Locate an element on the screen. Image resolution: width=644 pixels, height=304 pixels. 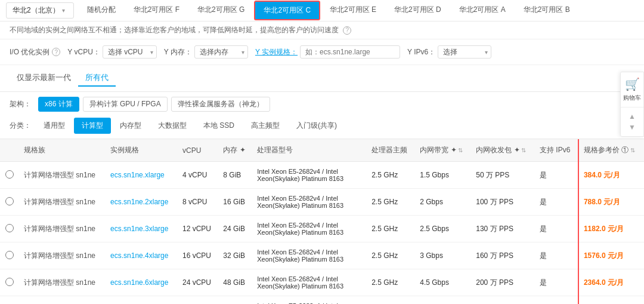
ipv6-select: 选择 is located at coordinates (465, 52).